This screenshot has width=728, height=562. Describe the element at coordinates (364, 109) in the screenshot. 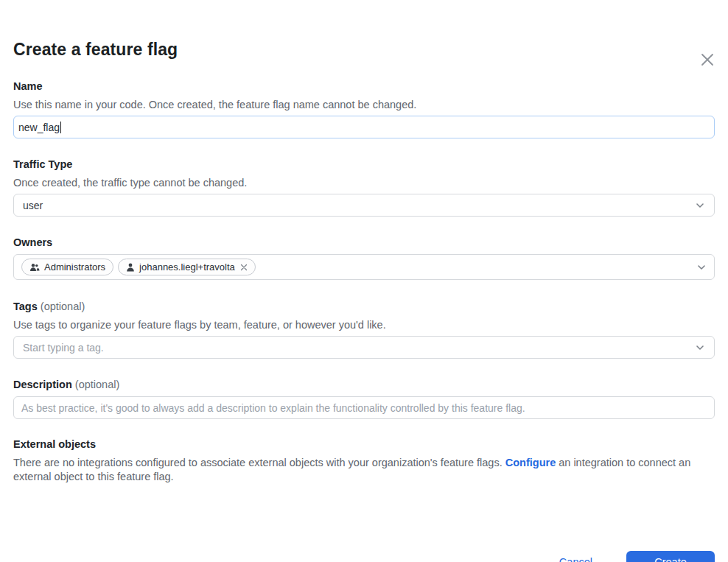

I see `name-section: Name Use this name in your code. Once cr…` at that location.